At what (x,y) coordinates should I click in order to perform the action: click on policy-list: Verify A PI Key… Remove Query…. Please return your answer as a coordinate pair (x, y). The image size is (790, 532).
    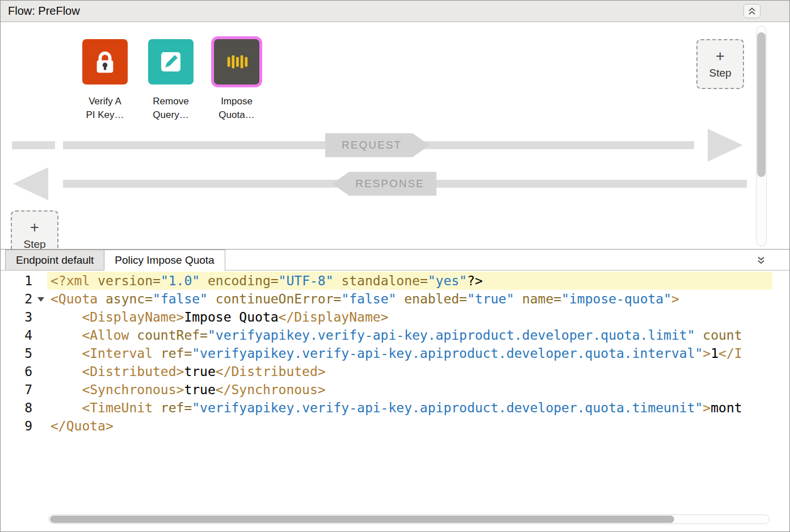
    Looking at the image, I should click on (171, 81).